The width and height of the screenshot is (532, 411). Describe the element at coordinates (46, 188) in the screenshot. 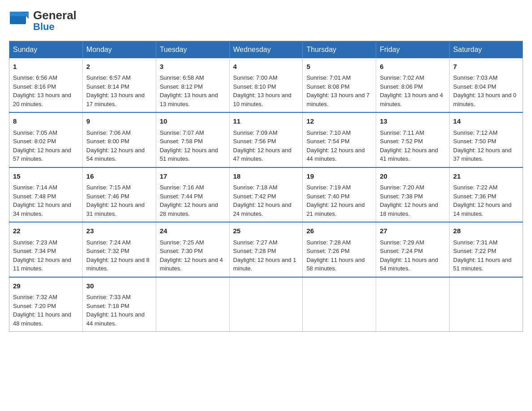

I see `sunrise-text: Sunrise: 7:14 AM` at that location.